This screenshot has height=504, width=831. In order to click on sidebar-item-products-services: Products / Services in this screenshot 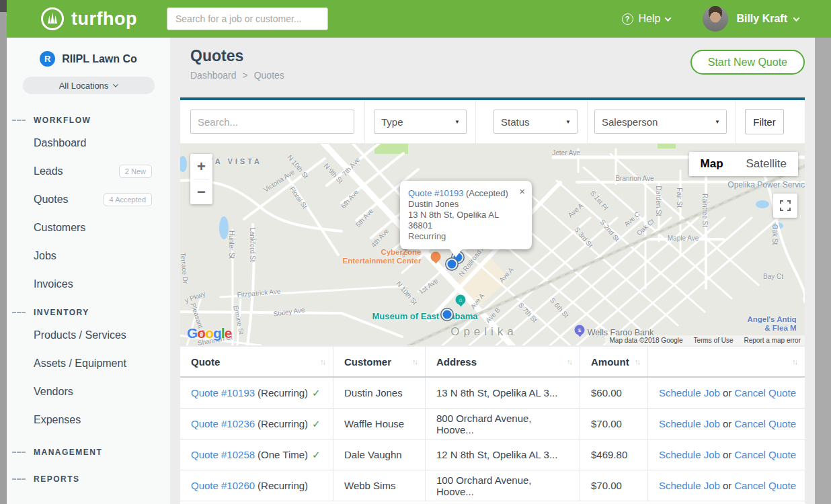, I will do `click(89, 335)`.